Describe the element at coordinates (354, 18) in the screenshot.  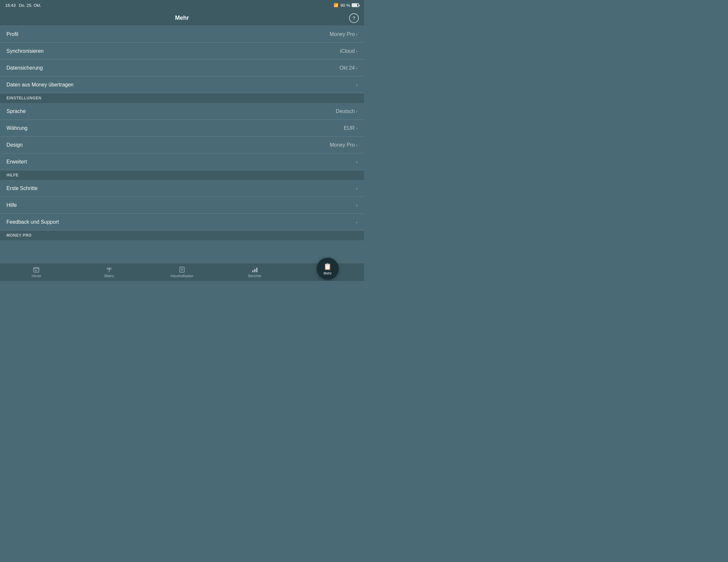
I see `help-button: ?` at that location.